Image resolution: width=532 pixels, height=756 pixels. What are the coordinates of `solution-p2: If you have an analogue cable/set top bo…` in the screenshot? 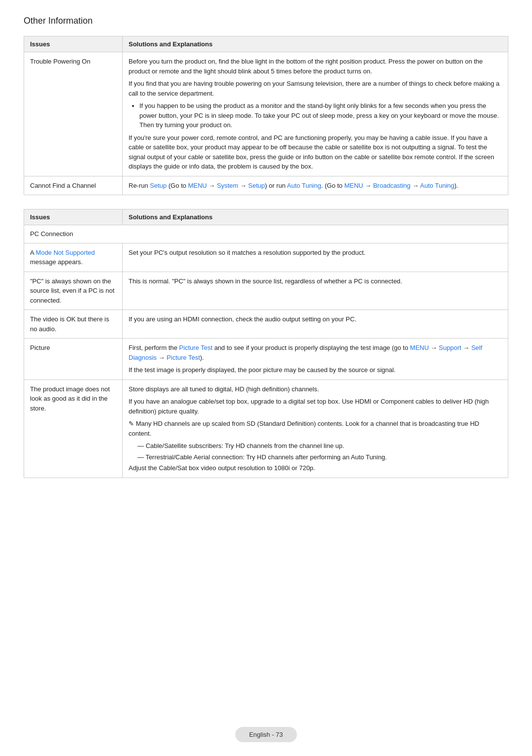 It's located at (315, 406).